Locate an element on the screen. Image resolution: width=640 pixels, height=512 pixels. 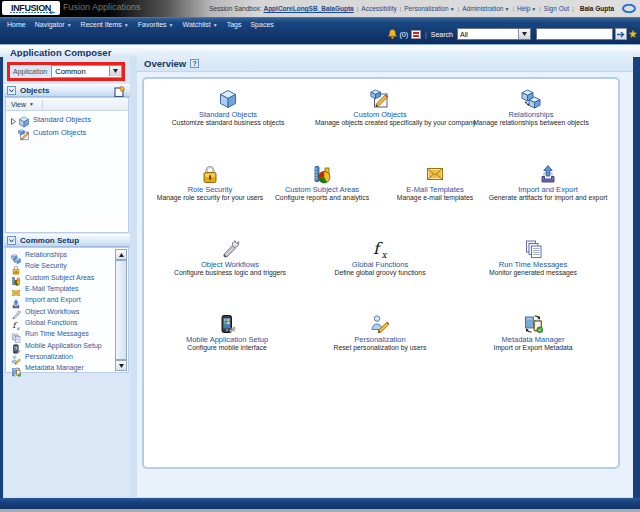
utility-link-sign-out: Sign Out is located at coordinates (556, 8).